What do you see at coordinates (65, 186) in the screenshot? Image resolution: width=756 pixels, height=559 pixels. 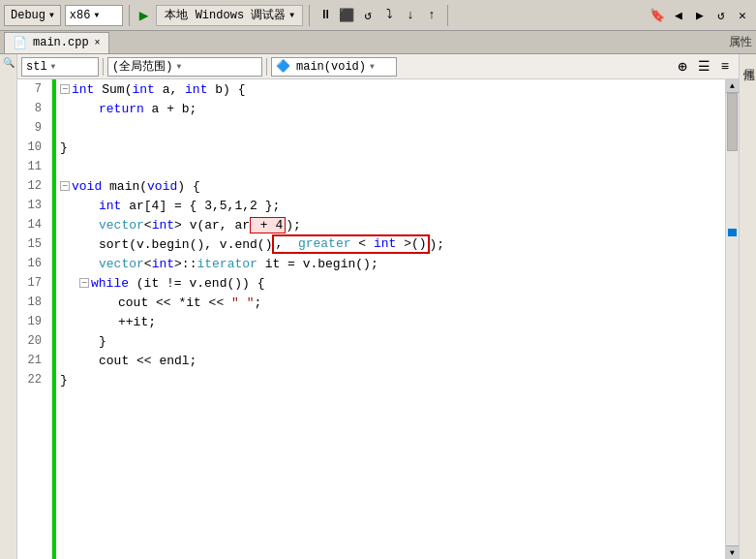 I see `collapse-12: −` at bounding box center [65, 186].